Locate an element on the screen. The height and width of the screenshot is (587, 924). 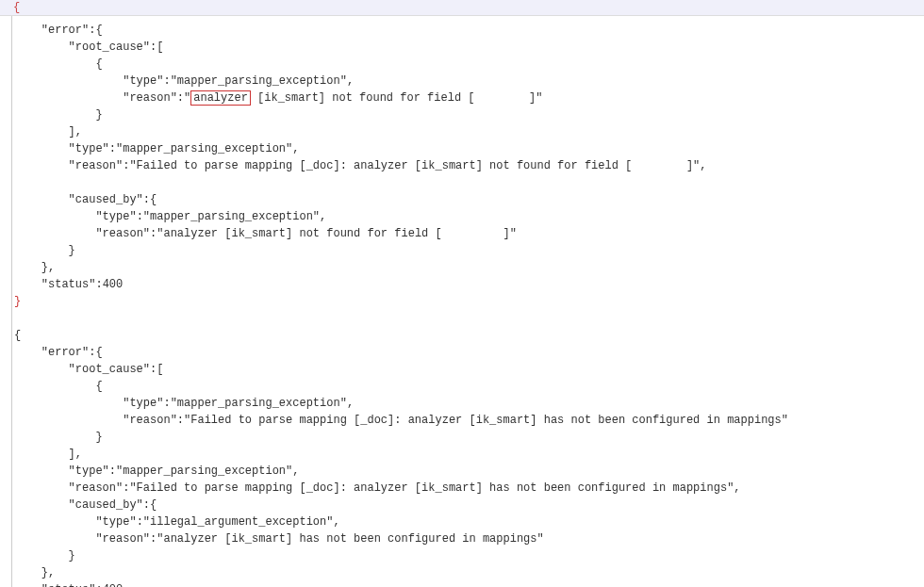
value: "illegal_argument_exception" is located at coordinates (239, 522).